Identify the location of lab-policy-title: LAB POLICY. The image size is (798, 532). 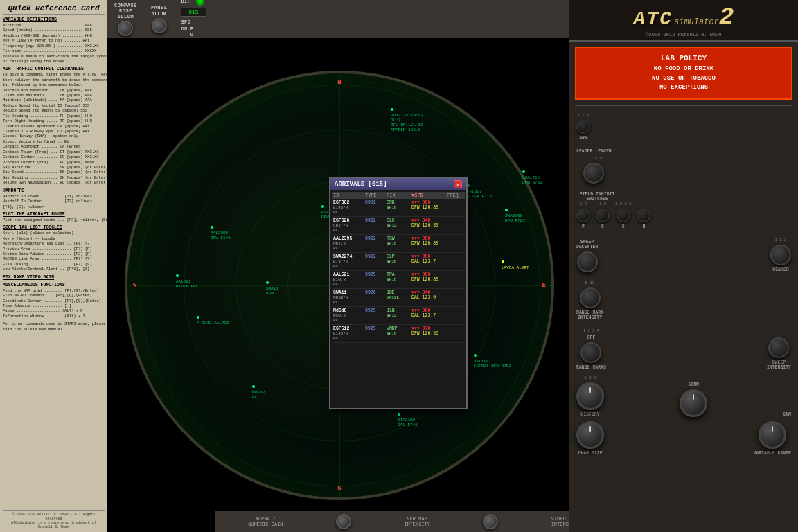
(684, 58).